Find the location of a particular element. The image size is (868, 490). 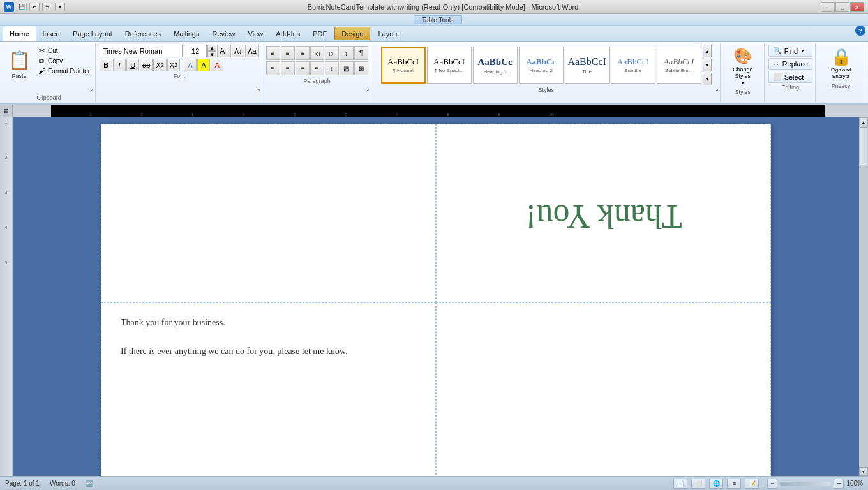

align-left-button: ≡ is located at coordinates (273, 68).